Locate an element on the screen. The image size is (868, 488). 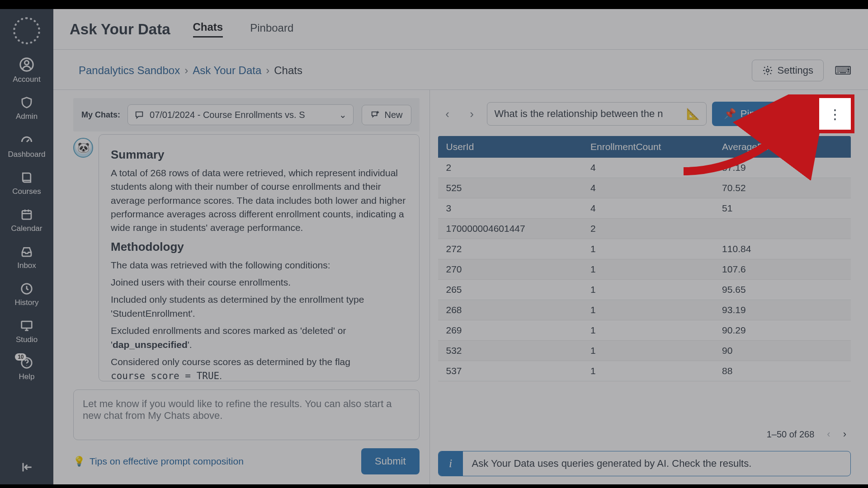
ai-disclaimer-banner: i Ask Your Data uses queries generated b… is located at coordinates (645, 464).